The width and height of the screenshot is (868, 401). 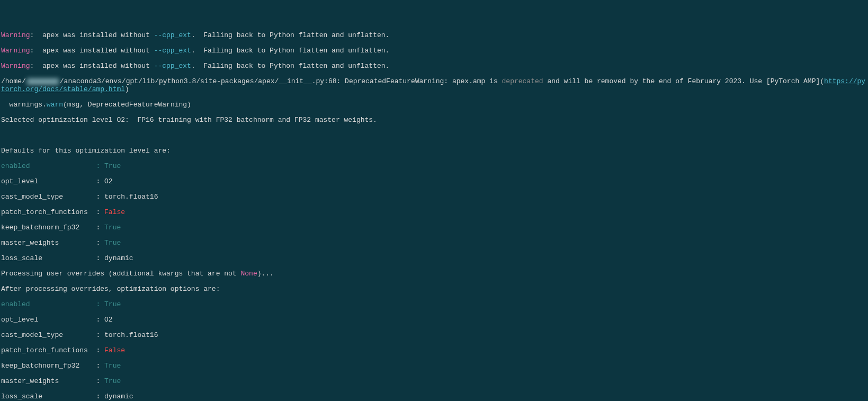 What do you see at coordinates (249, 273) in the screenshot?
I see `none-keyword: None` at bounding box center [249, 273].